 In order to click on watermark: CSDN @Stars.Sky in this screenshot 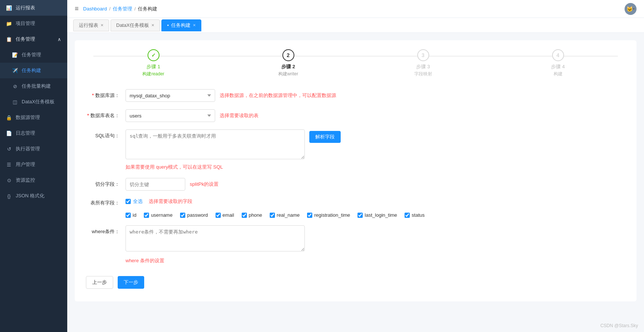, I will do `click(619, 326)`.